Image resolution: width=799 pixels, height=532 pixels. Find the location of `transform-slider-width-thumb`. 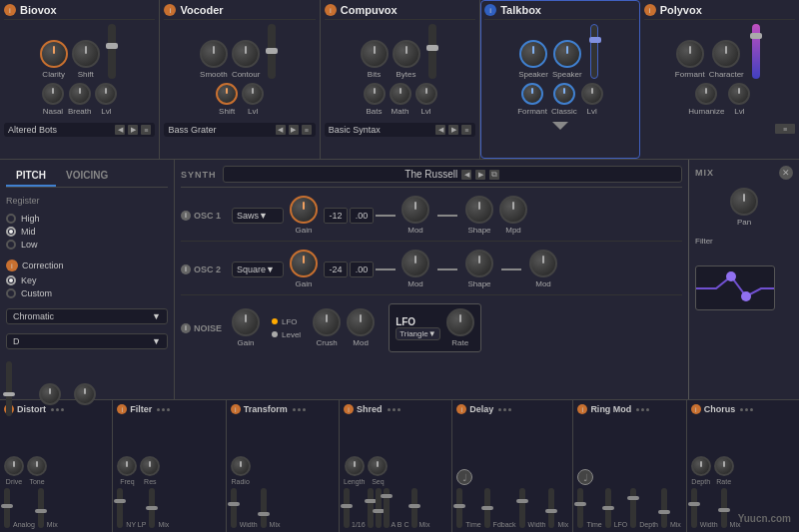

transform-slider-width-thumb is located at coordinates (234, 504).